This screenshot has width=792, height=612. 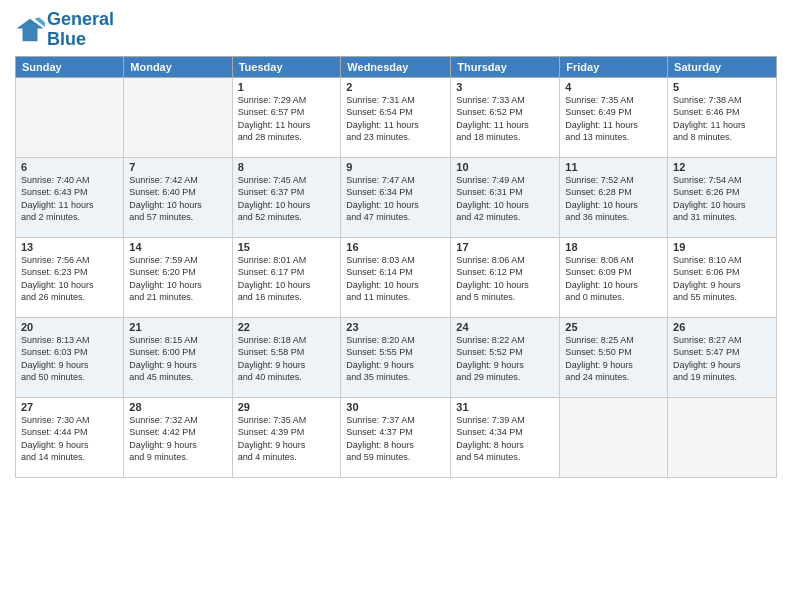 I want to click on day-number: 10, so click(x=505, y=167).